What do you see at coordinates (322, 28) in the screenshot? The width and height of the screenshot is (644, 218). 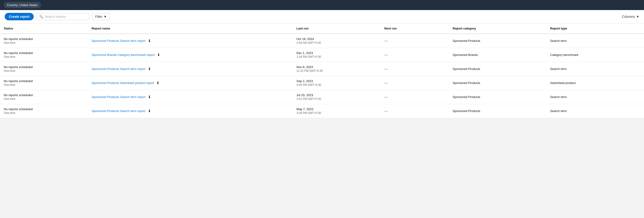 I see `table-header-row: Status Report name Last run Next run Rep…` at bounding box center [322, 28].